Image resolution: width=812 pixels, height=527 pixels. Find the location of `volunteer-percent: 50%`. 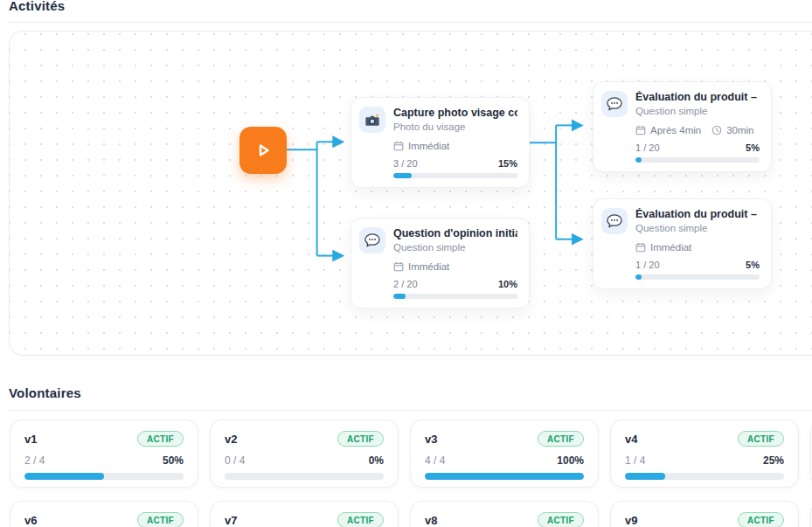

volunteer-percent: 50% is located at coordinates (173, 461).